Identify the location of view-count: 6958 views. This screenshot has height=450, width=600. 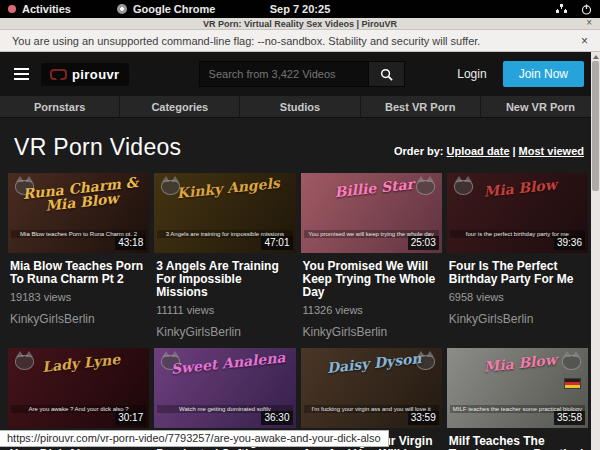
(518, 297).